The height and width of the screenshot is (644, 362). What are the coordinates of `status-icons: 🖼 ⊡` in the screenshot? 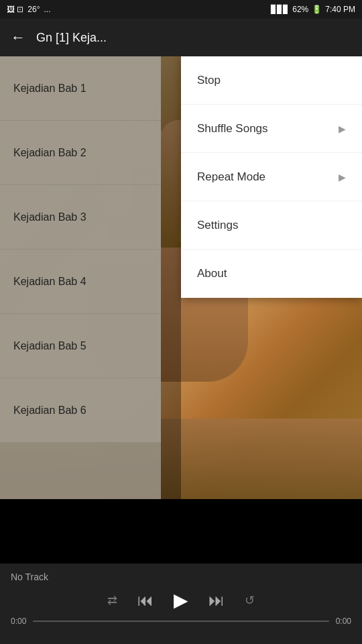 It's located at (15, 9).